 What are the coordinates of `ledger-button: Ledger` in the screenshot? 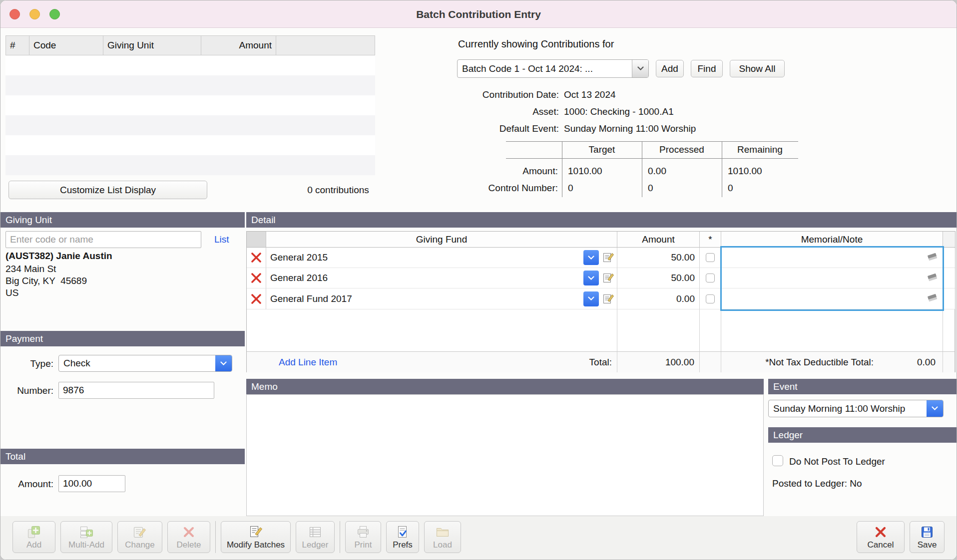 It's located at (315, 537).